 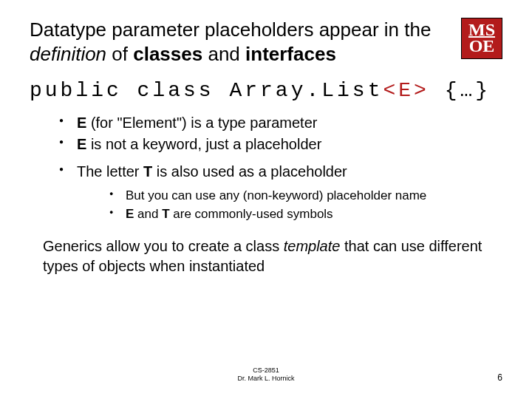 What do you see at coordinates (266, 371) in the screenshot?
I see `course-code: CS-2851` at bounding box center [266, 371].